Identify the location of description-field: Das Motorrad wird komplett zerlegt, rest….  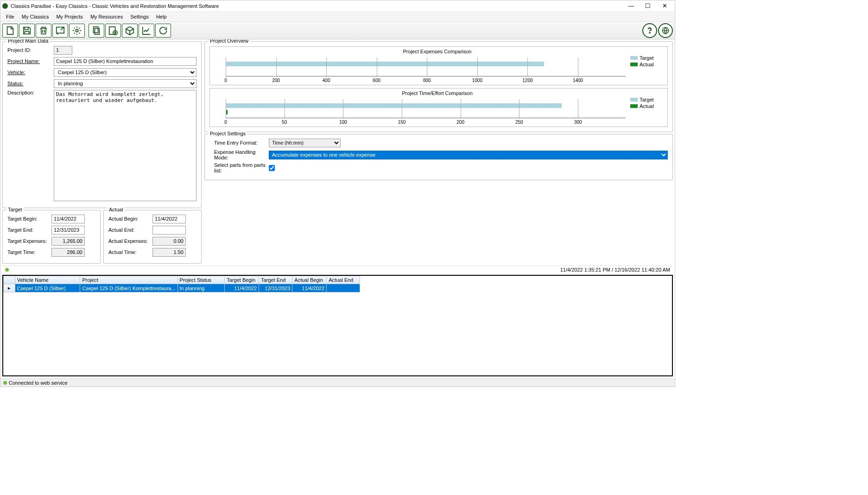
(125, 146).